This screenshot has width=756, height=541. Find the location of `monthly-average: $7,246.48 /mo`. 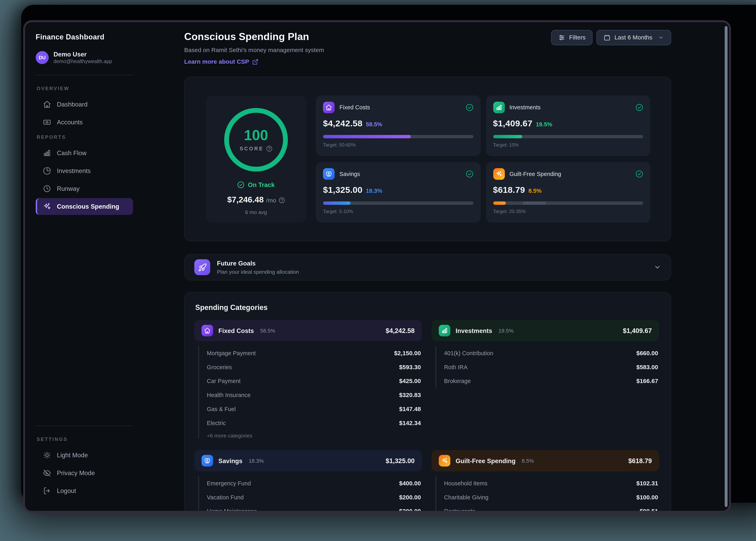

monthly-average: $7,246.48 /mo is located at coordinates (256, 200).